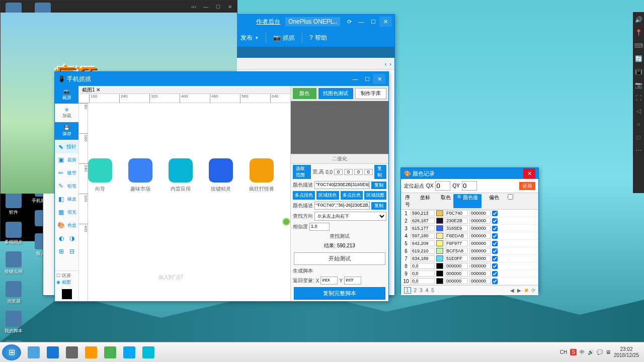  What do you see at coordinates (608, 352) in the screenshot?
I see `tray-icon: 🖥` at bounding box center [608, 352].